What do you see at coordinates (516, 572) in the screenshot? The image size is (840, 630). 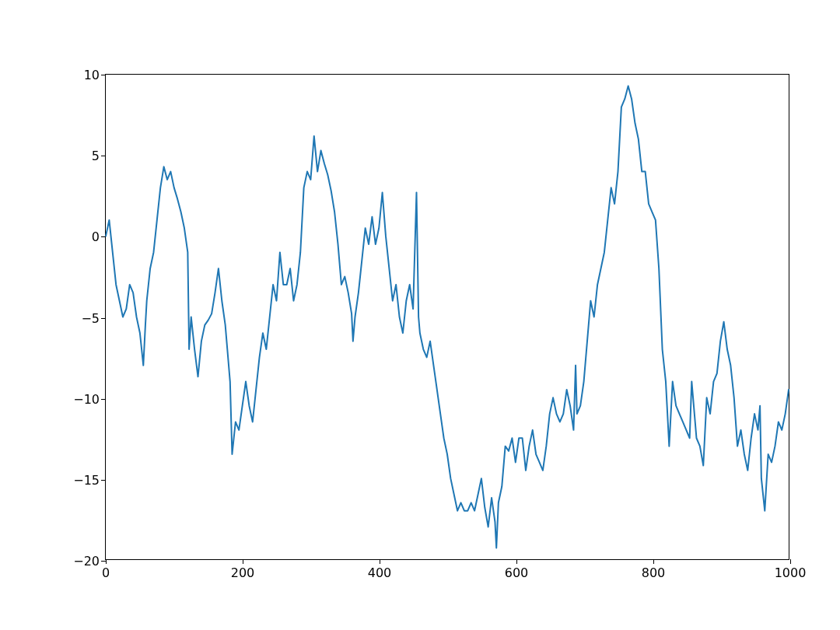 I see `x-tick-label: 600` at bounding box center [516, 572].